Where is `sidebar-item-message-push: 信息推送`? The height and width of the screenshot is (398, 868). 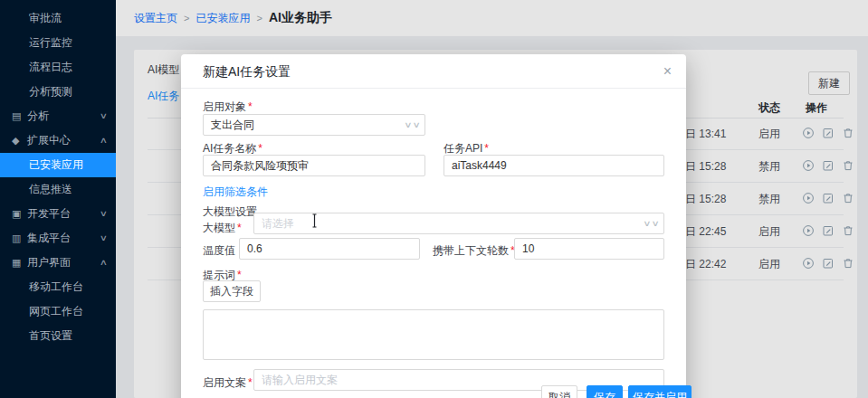
sidebar-item-message-push: 信息推送 is located at coordinates (58, 190).